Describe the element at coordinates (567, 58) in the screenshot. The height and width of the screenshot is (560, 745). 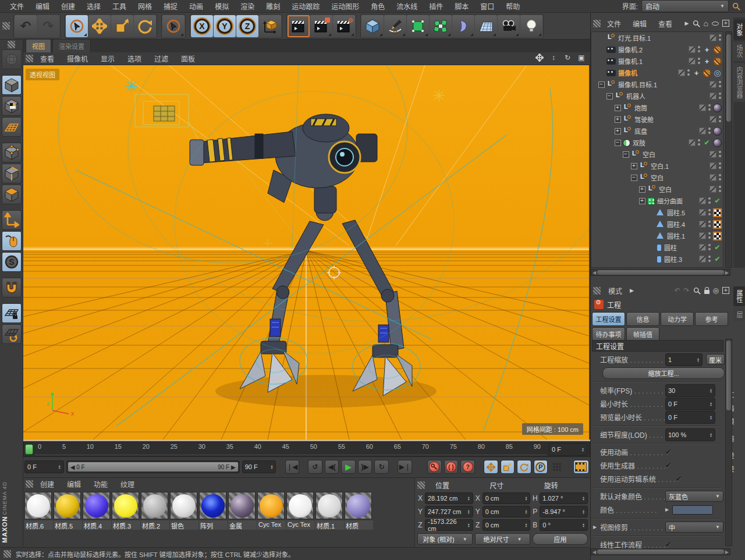
I see `viewport-rotate-icon: ↻` at that location.